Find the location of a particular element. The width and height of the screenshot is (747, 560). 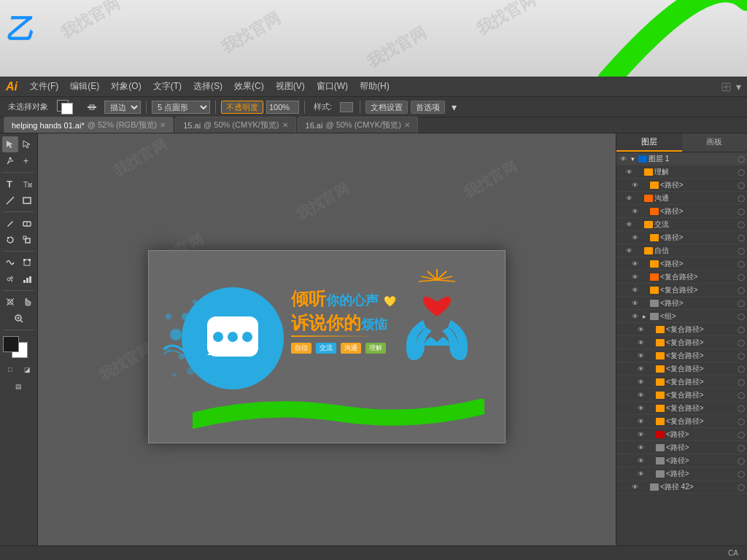

layer-item: 👁 ▸ <组> ◯ is located at coordinates (681, 316).